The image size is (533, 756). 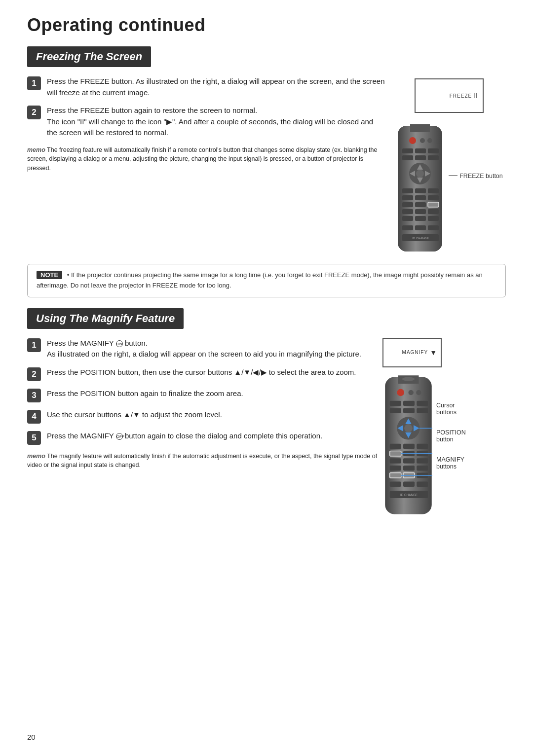 I want to click on freeze-step-1: 1 Press the FREEZE button. As illustrate…, so click(x=206, y=87).